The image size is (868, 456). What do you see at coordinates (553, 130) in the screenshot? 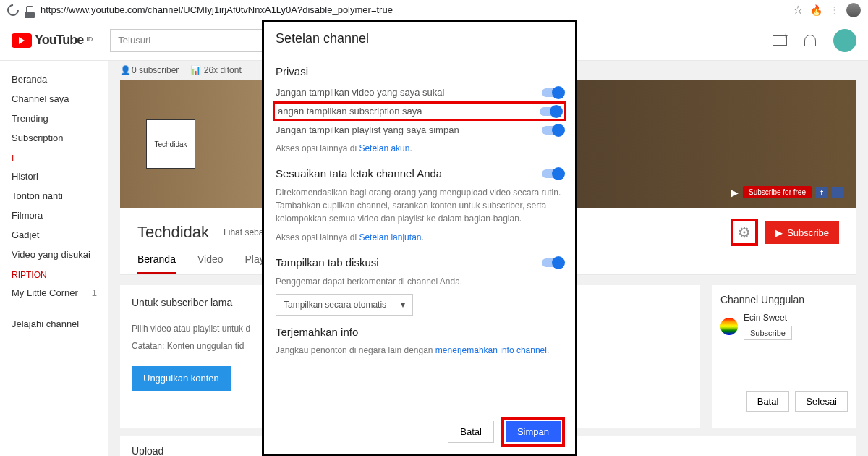
I see `privacy-playlist-toggle` at bounding box center [553, 130].